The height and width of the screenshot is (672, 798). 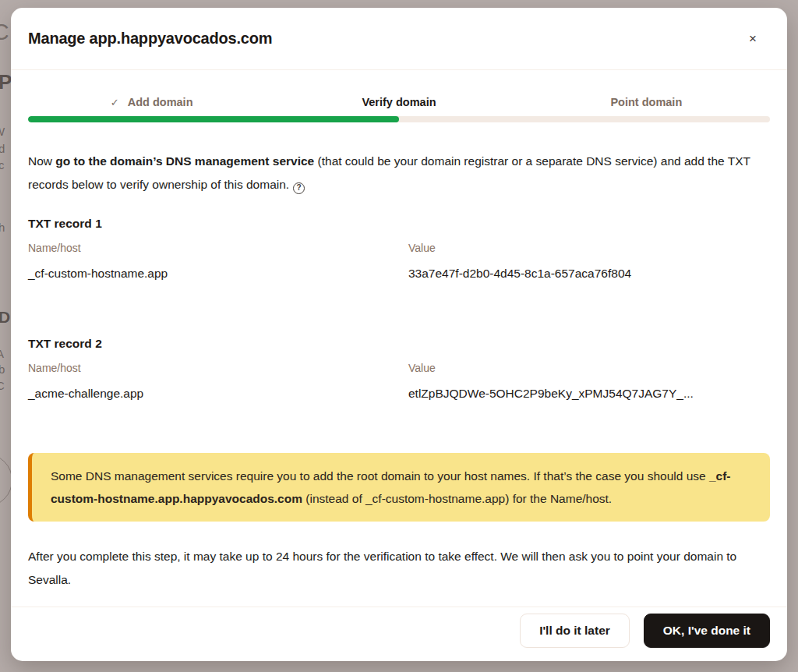 I want to click on record-value: 33a7e47f-d2b0-4d45-8c1a-657aca76f804, so click(x=589, y=274).